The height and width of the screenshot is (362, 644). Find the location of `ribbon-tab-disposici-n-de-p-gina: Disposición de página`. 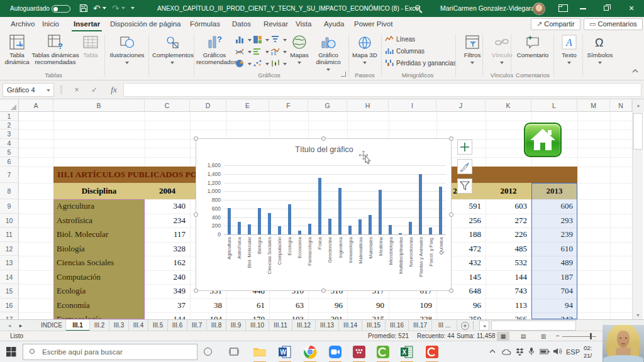

ribbon-tab-disposici-n-de-p-gina: Disposición de página is located at coordinates (146, 24).